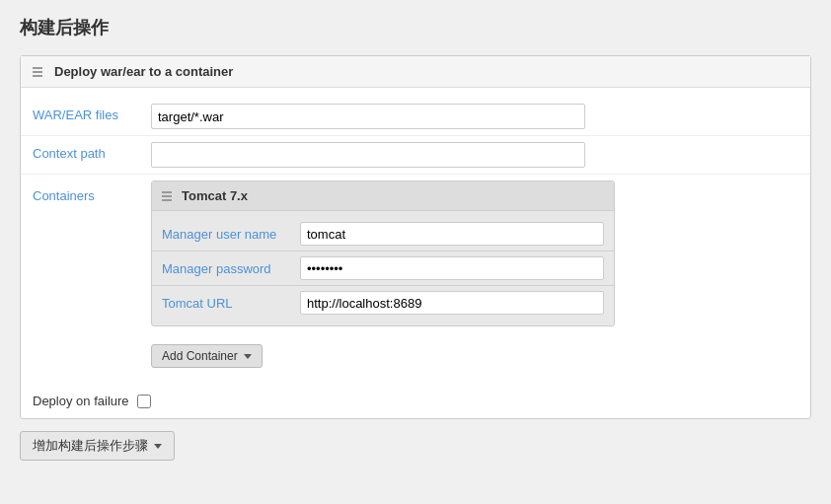 The width and height of the screenshot is (831, 504). Describe the element at coordinates (144, 71) in the screenshot. I see `section-title: Deploy war/ear to a container` at that location.